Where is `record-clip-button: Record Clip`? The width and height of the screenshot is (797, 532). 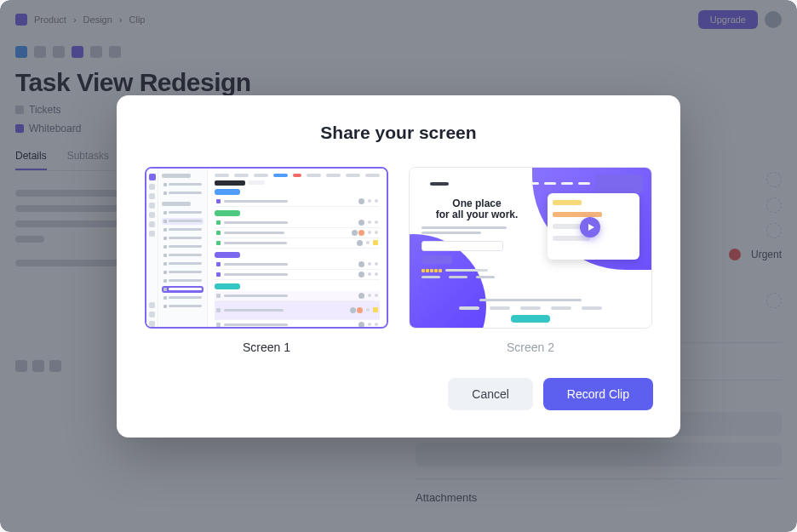
record-clip-button: Record Clip is located at coordinates (598, 394).